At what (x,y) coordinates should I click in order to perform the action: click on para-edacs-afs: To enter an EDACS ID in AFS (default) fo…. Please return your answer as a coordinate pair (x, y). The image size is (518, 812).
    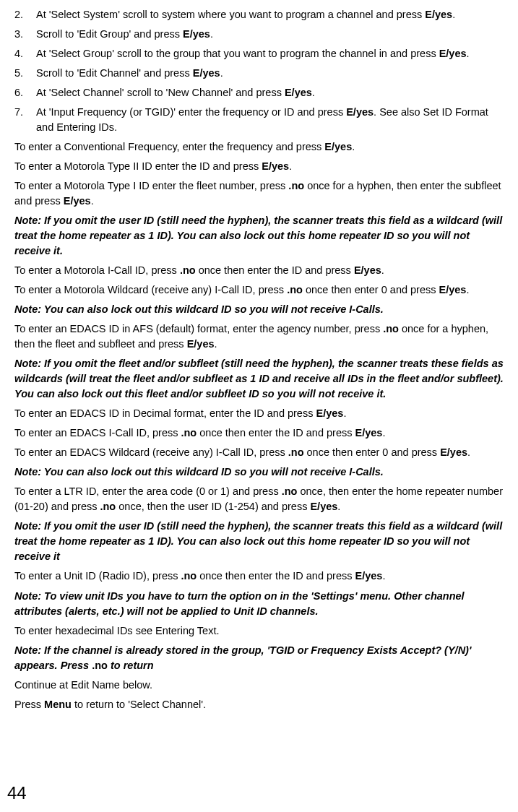
    Looking at the image, I should click on (259, 337).